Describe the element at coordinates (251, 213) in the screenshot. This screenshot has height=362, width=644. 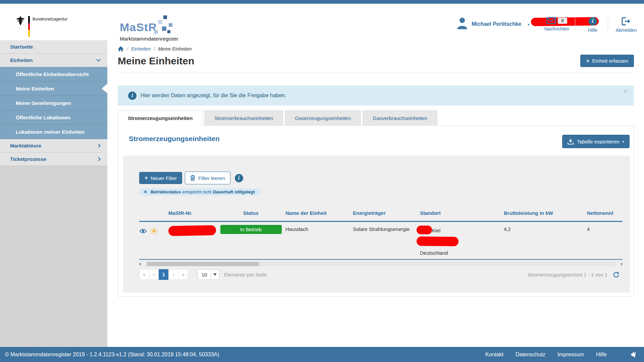
I see `column-header-status: Status` at that location.